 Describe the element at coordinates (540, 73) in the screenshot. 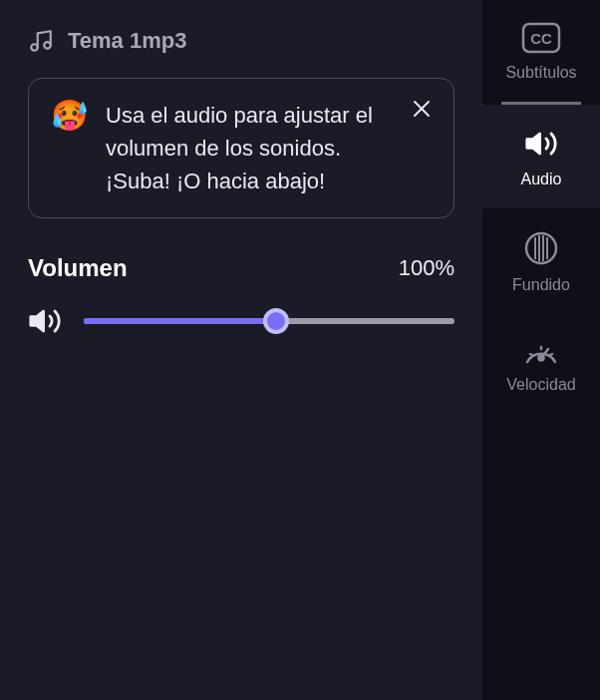

I see `sidebar-item-label: Subtítulos` at that location.